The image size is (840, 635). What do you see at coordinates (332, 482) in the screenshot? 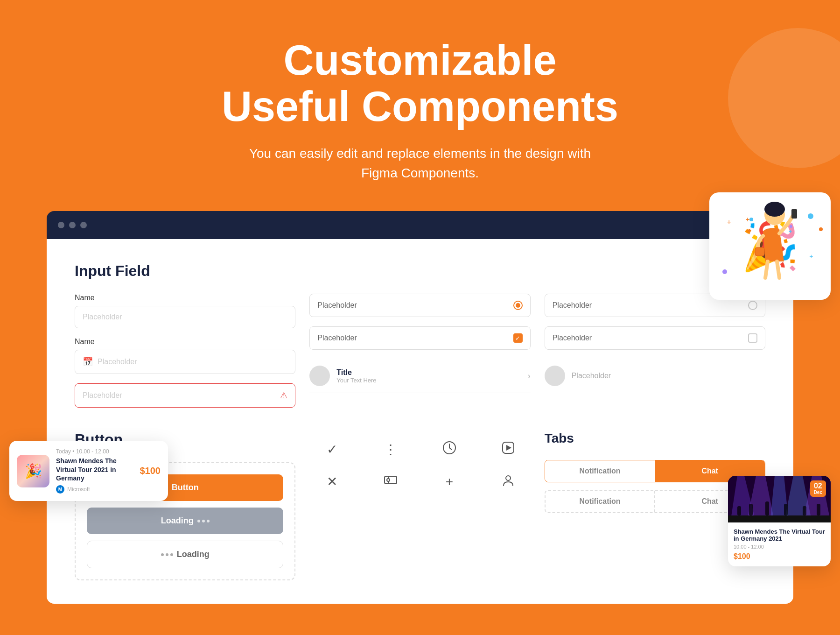
I see `close-icon: ✕` at bounding box center [332, 482].